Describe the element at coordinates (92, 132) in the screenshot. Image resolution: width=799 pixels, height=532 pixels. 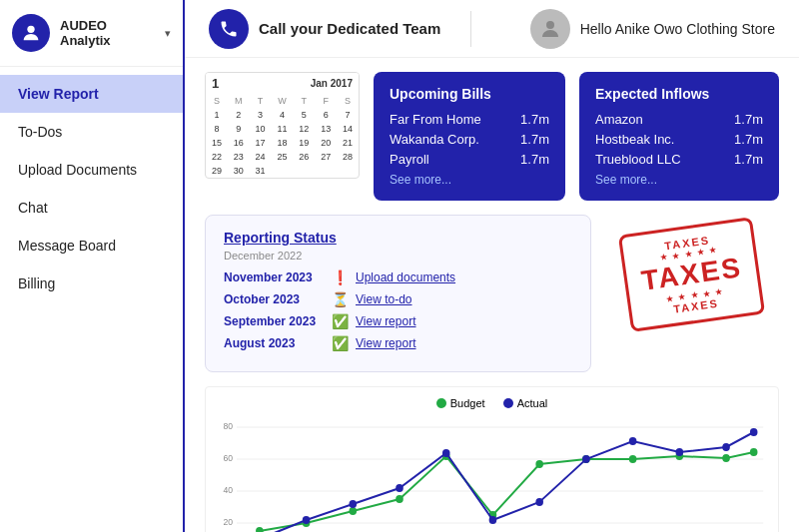
I see `sidebar-item-to-dos: To-Dos` at that location.